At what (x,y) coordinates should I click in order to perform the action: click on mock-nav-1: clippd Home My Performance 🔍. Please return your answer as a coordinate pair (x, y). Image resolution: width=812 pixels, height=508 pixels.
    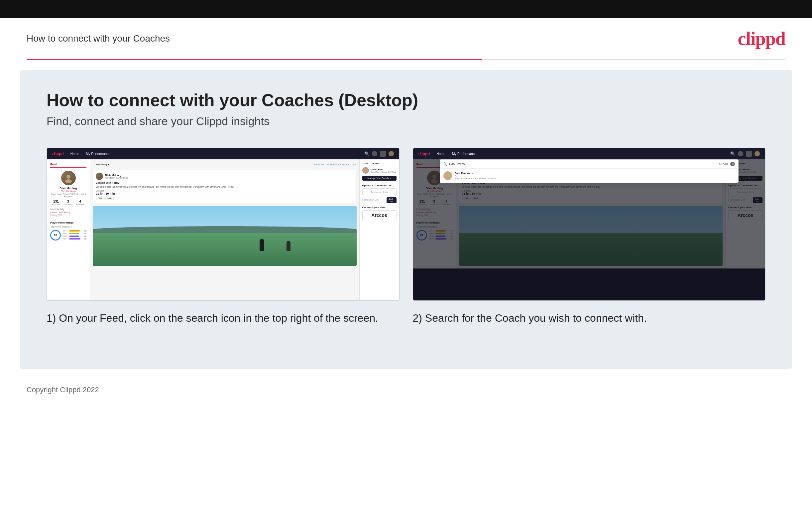
    Looking at the image, I should click on (223, 154).